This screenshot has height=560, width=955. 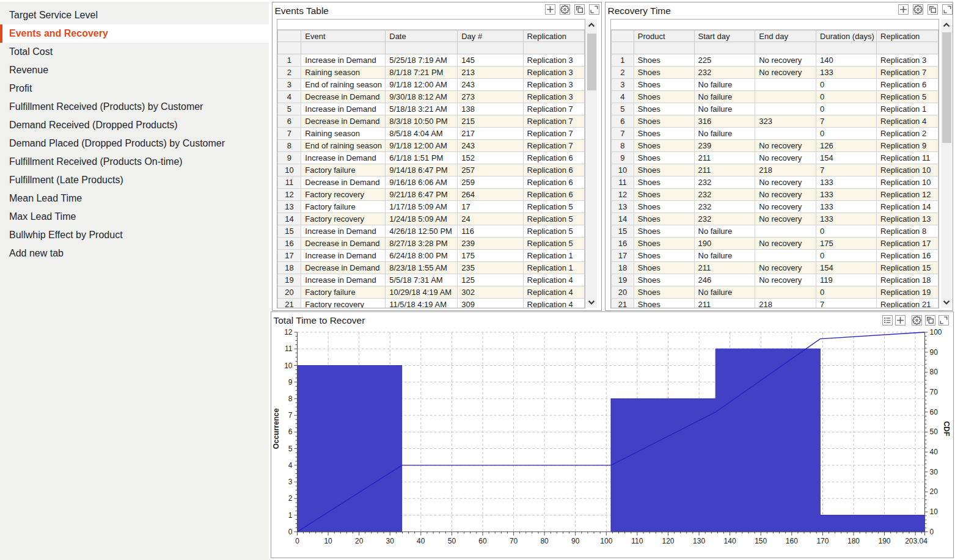 I want to click on svg-text: 11, so click(x=288, y=349).